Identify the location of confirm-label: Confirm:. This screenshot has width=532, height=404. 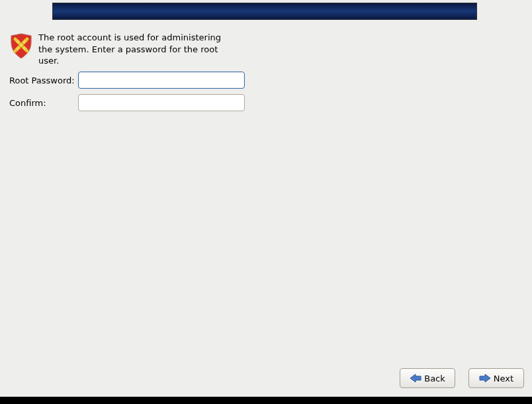
(44, 103).